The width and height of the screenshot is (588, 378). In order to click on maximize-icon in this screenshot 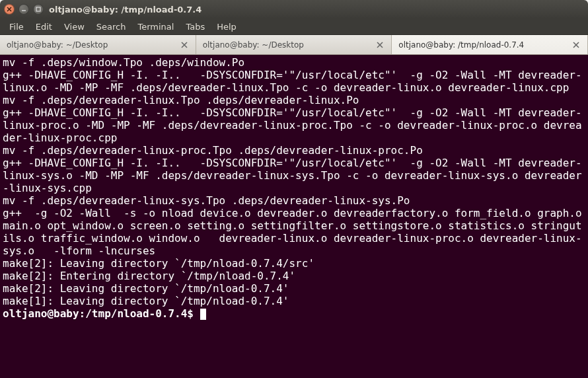, I will do `click(38, 9)`.